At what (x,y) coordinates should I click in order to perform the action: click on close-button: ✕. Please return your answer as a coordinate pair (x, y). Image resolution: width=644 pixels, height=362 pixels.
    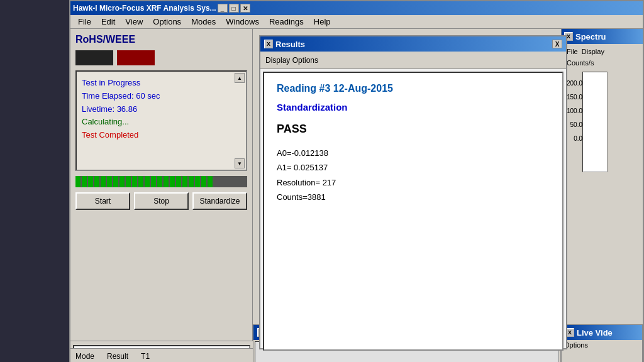
    Looking at the image, I should click on (245, 8).